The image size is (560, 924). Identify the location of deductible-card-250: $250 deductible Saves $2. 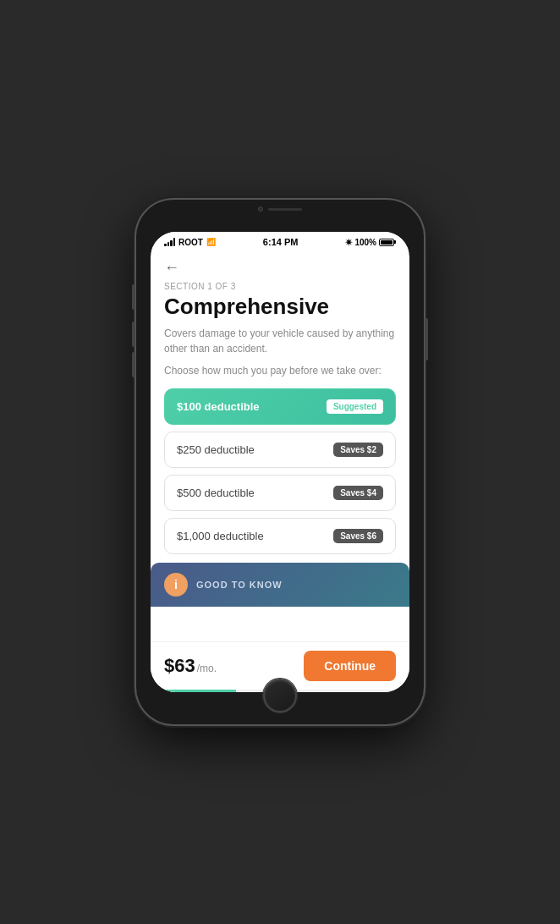
(280, 450).